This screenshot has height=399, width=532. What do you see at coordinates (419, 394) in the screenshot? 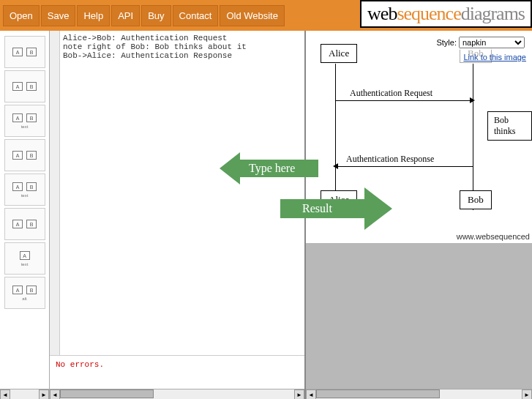
I see `result-scrollbar: ◄ ►` at bounding box center [419, 394].